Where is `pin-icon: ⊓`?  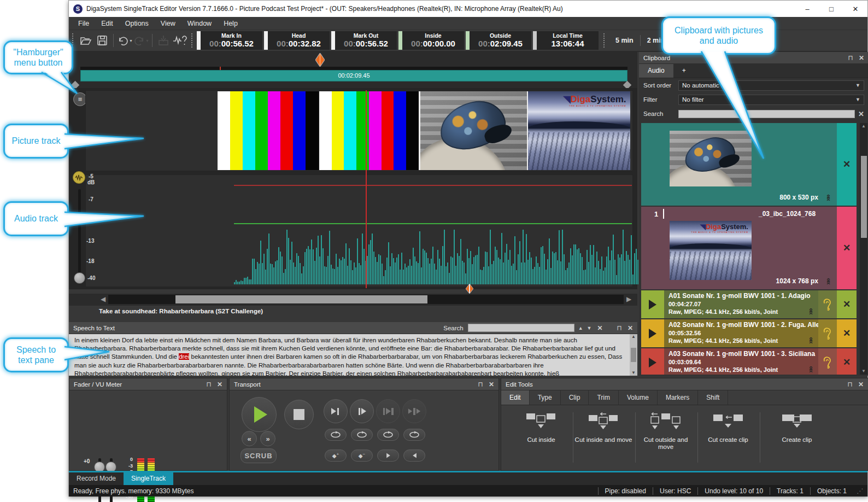 pin-icon: ⊓ is located at coordinates (620, 328).